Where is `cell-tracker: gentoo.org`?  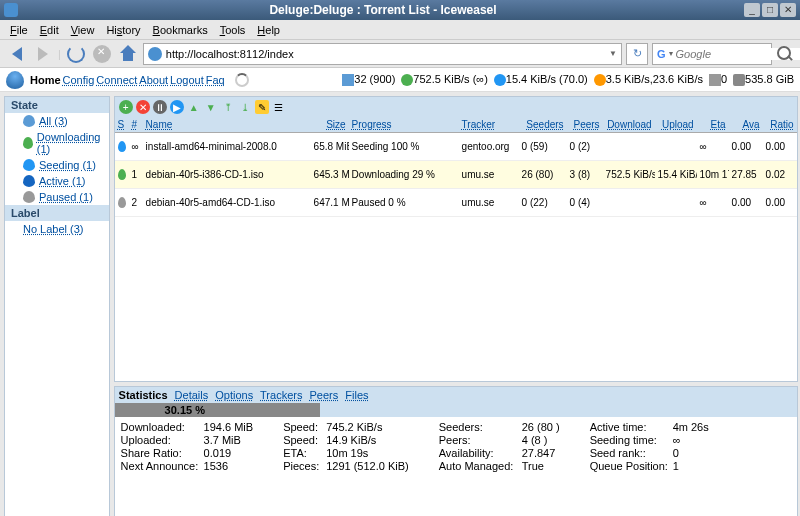 cell-tracker: gentoo.org is located at coordinates (489, 146).